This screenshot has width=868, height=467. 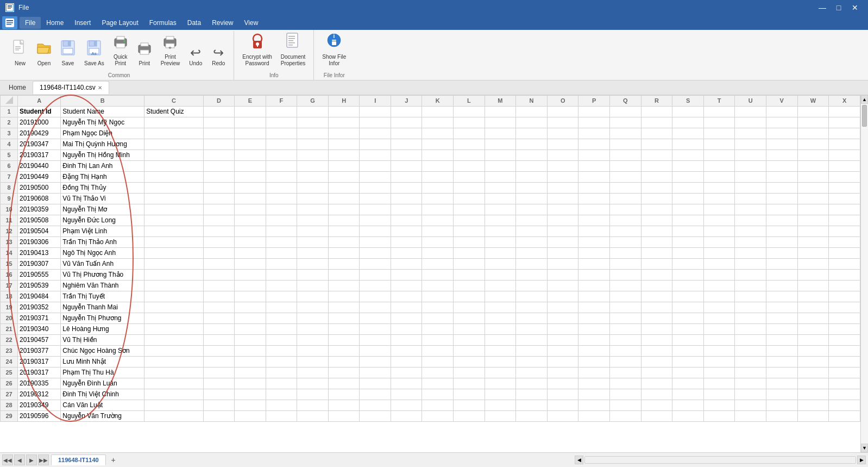 What do you see at coordinates (39, 144) in the screenshot?
I see `table-cell: 20190347` at bounding box center [39, 144].